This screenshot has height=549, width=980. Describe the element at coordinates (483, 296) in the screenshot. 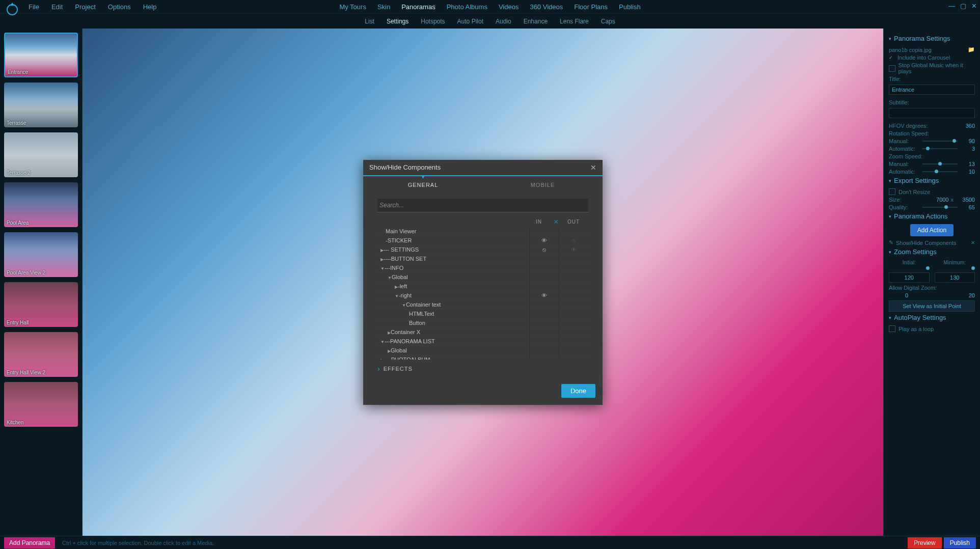

I see `tree-row: ▼-right👁` at that location.